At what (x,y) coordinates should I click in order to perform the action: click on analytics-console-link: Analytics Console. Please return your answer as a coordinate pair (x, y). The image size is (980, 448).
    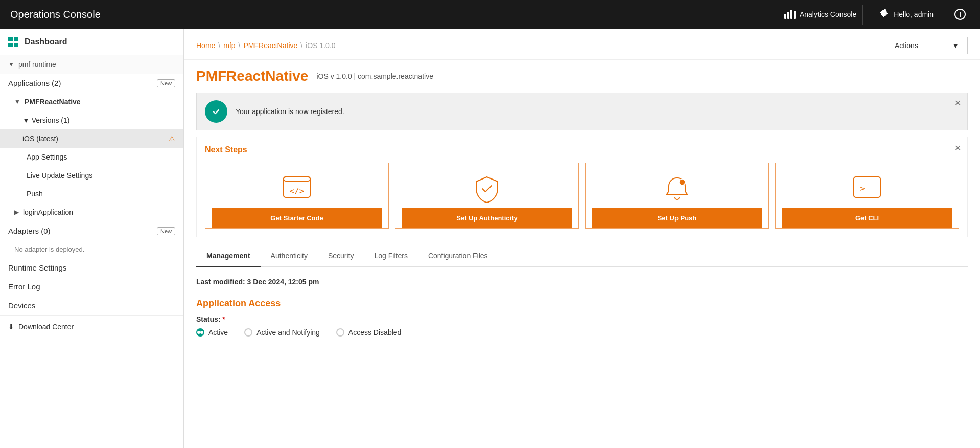
    Looking at the image, I should click on (821, 14).